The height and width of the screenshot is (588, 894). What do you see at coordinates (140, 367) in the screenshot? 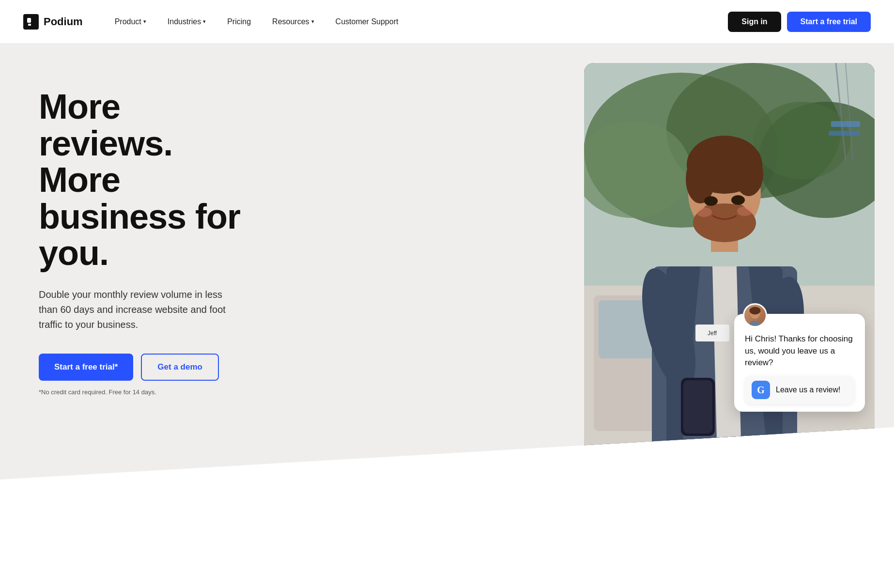
I see `hero-buttons: Start a free trial* Get a demo` at bounding box center [140, 367].